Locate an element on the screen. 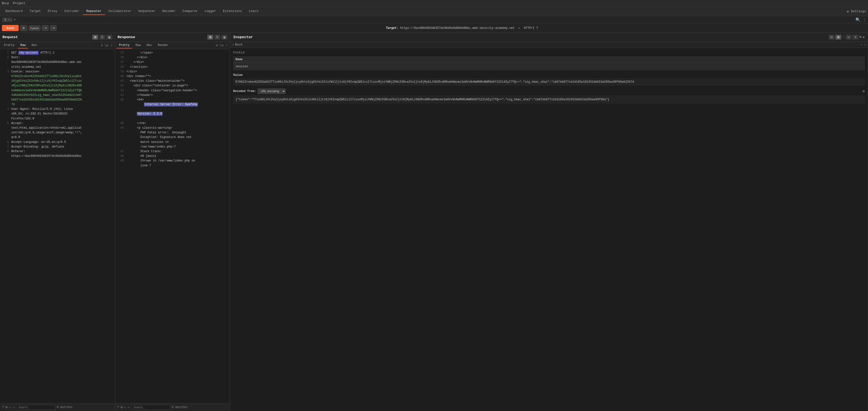 The width and height of the screenshot is (868, 411). code-line: 4 User-Agent: Mozilla/5.0 (X11; Linux is located at coordinates (57, 109).